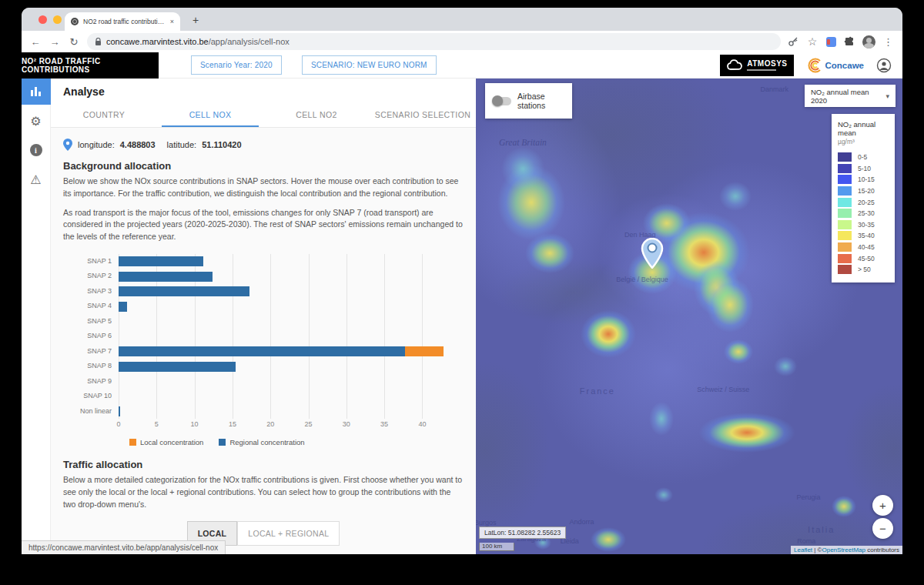  Describe the element at coordinates (887, 96) in the screenshot. I see `chevron-down-icon: ▾` at that location.